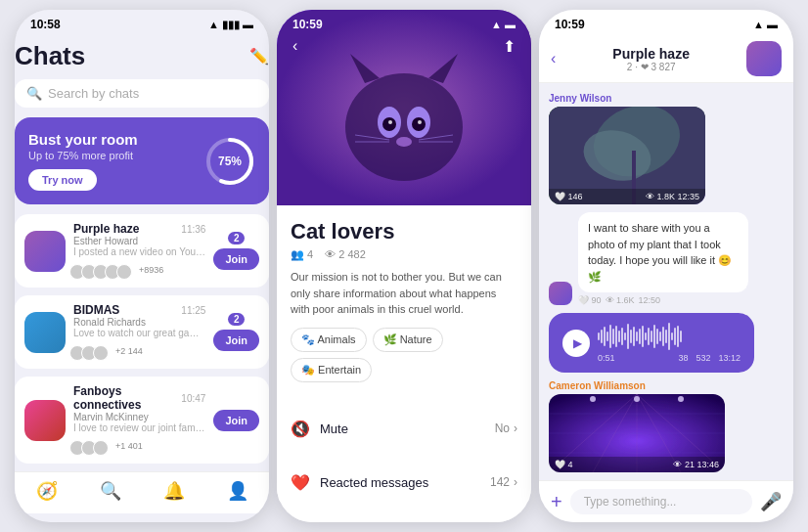 This screenshot has height=532, width=808. I want to click on group-description: Our mission is not to bother you. But we…, so click(404, 293).